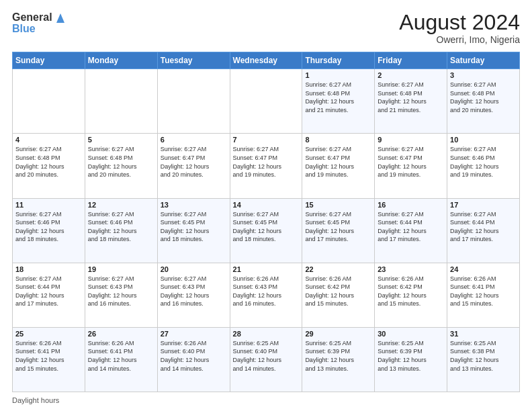  I want to click on weekday-saturday: Saturday, so click(484, 60).